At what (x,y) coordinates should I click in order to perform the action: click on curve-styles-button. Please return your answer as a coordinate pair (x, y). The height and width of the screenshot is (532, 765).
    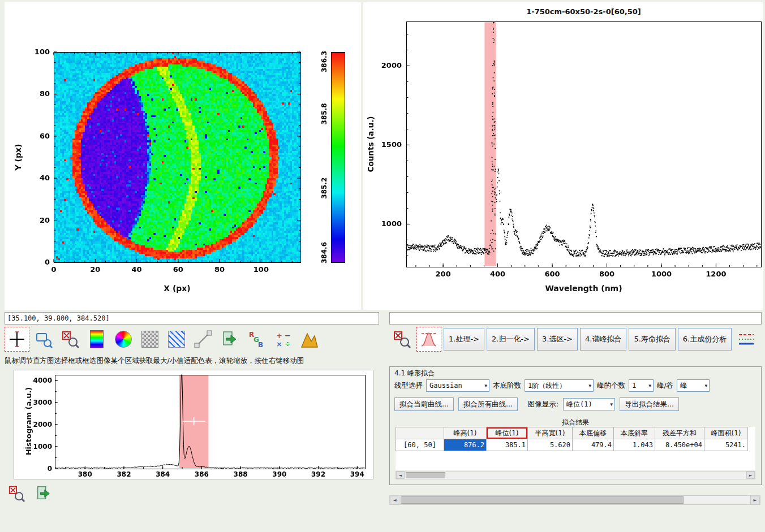
    Looking at the image, I should click on (746, 339).